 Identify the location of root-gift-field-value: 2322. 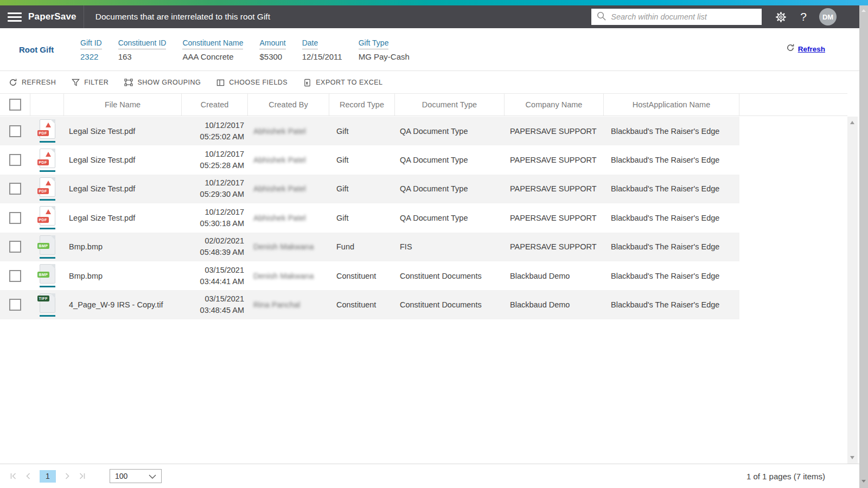
(91, 56).